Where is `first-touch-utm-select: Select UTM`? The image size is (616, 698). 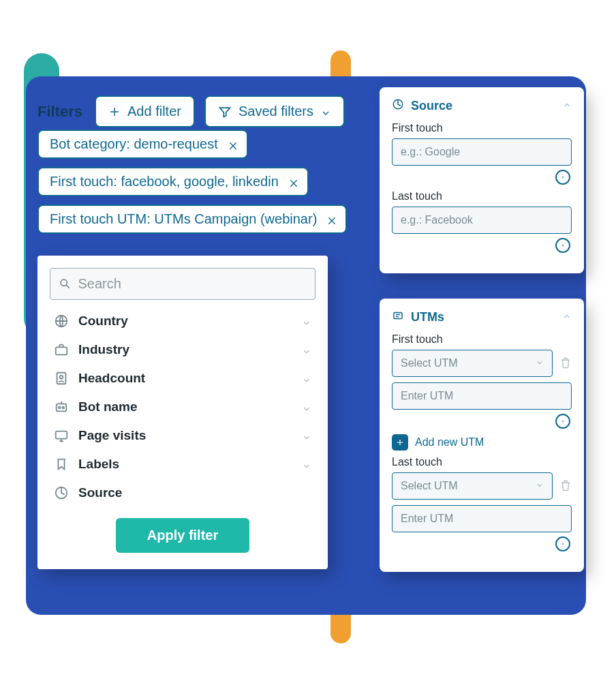 first-touch-utm-select: Select UTM is located at coordinates (472, 363).